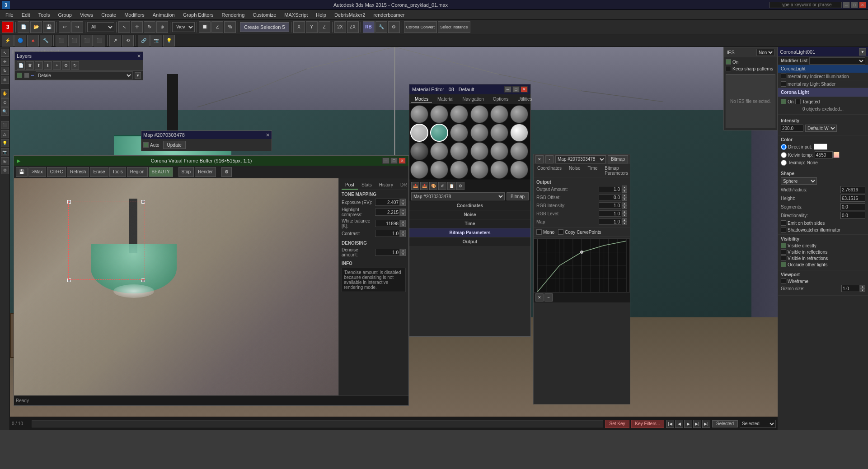 The image size is (868, 469). Describe the element at coordinates (37, 172) in the screenshot. I see `vfb-max-btn: >Max` at that location.